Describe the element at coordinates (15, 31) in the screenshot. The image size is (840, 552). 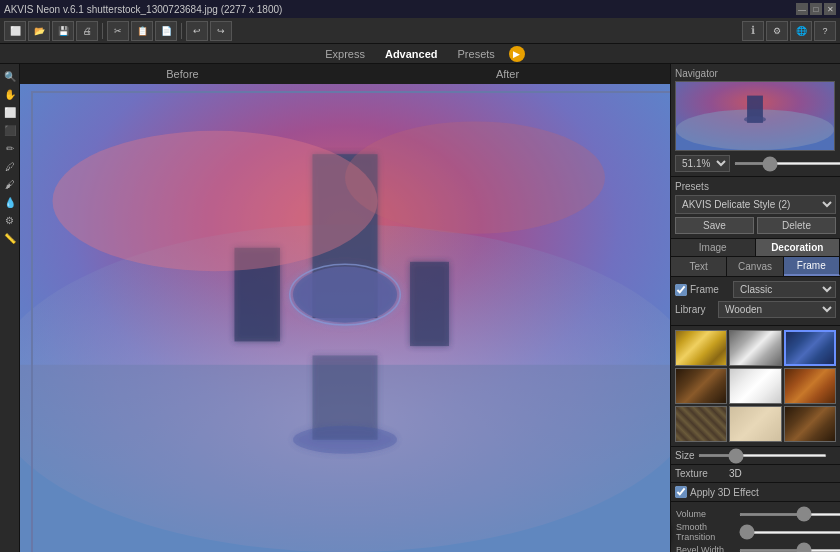
I see `new-button: ⬜` at that location.